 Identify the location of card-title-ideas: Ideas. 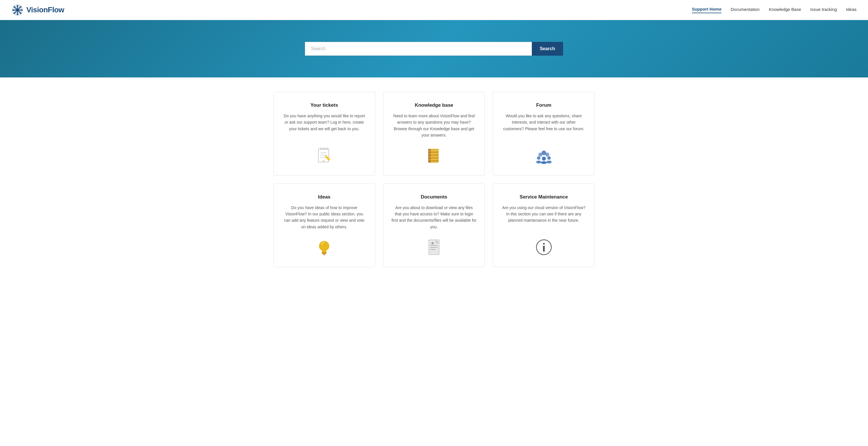
(324, 197).